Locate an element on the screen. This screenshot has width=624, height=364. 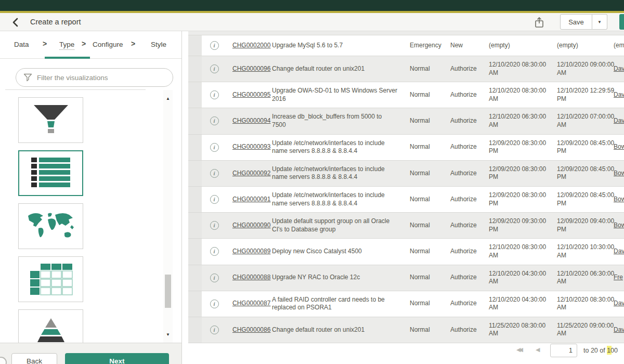
app-header: Create a report Save ▼ is located at coordinates (312, 22).